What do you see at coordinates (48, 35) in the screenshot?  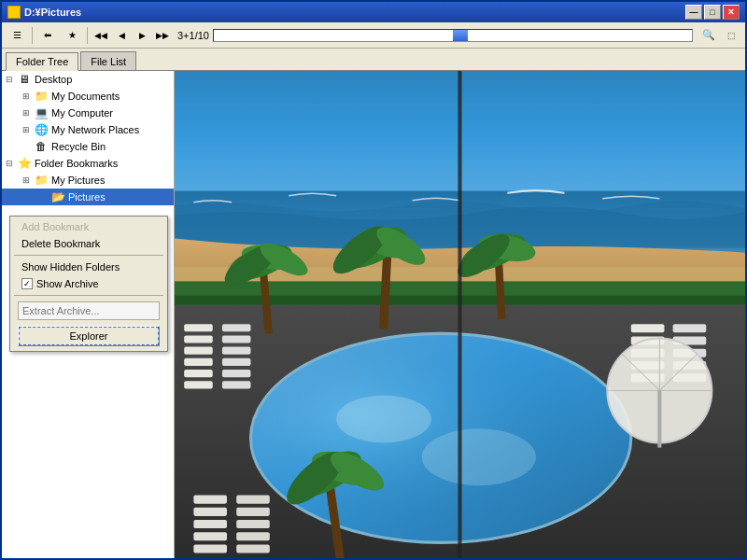 I see `back-button: ⬅` at bounding box center [48, 35].